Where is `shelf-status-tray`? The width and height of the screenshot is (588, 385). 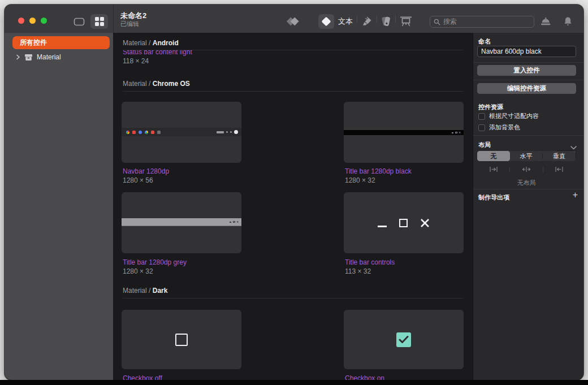
shelf-status-tray is located at coordinates (227, 132).